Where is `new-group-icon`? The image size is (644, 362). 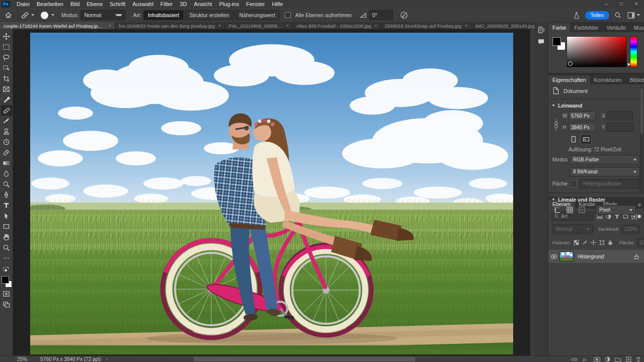 new-group-icon is located at coordinates (618, 359).